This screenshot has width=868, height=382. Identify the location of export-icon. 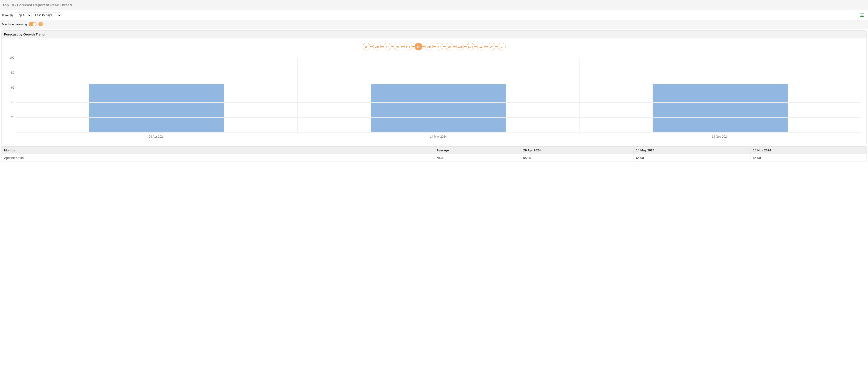
(862, 15).